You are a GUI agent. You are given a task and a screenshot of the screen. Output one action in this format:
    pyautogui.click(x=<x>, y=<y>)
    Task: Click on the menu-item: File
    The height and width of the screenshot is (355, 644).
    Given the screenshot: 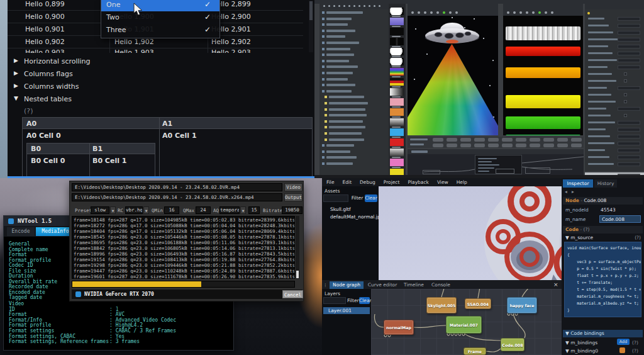 What is the action you would take?
    pyautogui.click(x=331, y=183)
    